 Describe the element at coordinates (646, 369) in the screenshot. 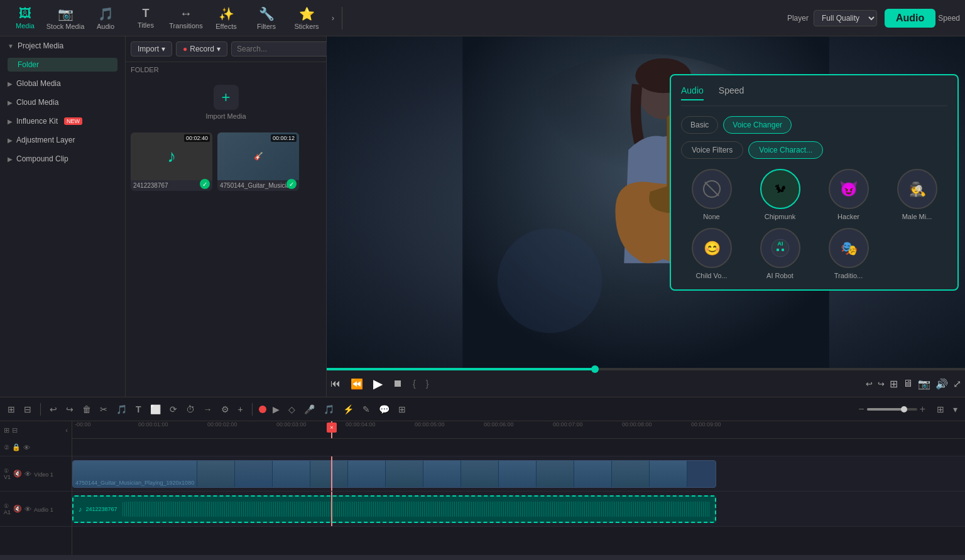

I see `progress-bar` at that location.